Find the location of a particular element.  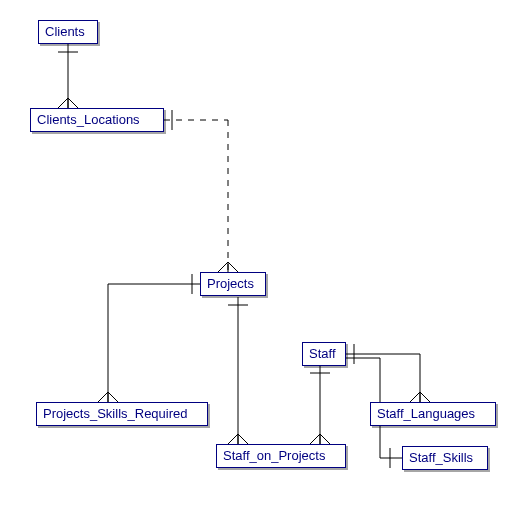

entity-staff-languages: Staff_Languages is located at coordinates (433, 414).